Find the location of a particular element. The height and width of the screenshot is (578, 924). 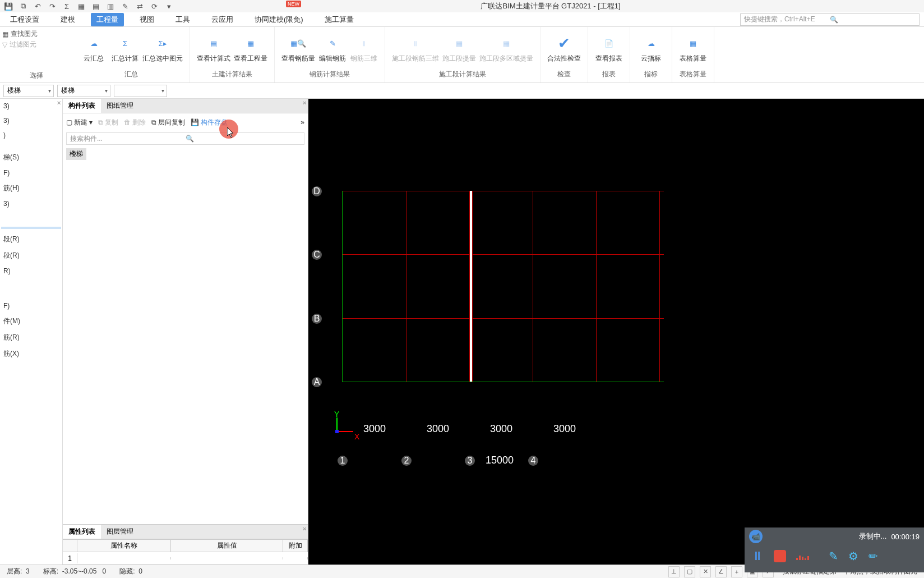

table-calc-button: ▦表格算量 is located at coordinates (693, 49).